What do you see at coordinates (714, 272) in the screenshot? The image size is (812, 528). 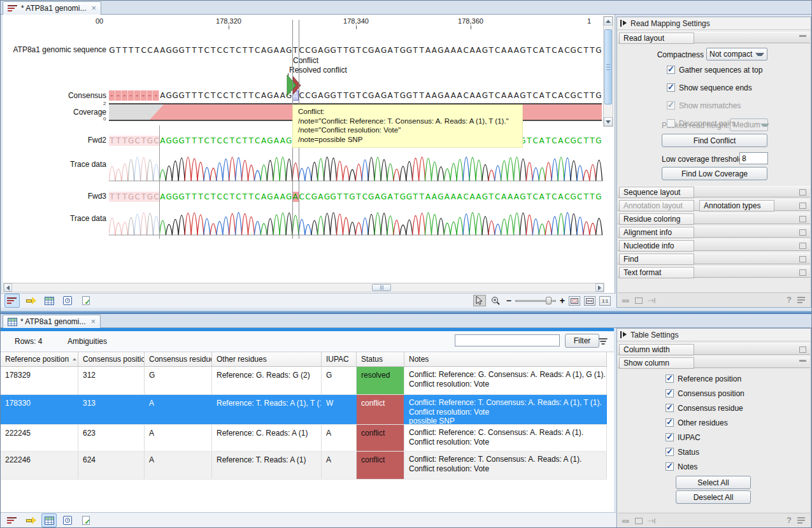 I see `group-text-format: Text format` at bounding box center [714, 272].